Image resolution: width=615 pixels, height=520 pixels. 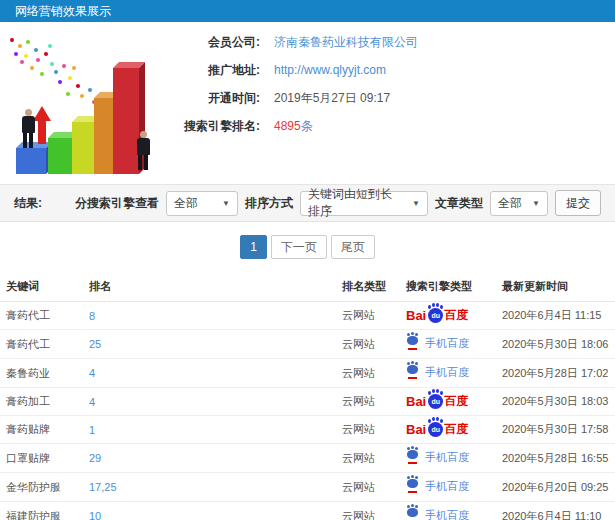 I want to click on keyword-cell: 秦鲁药业, so click(x=42, y=374).